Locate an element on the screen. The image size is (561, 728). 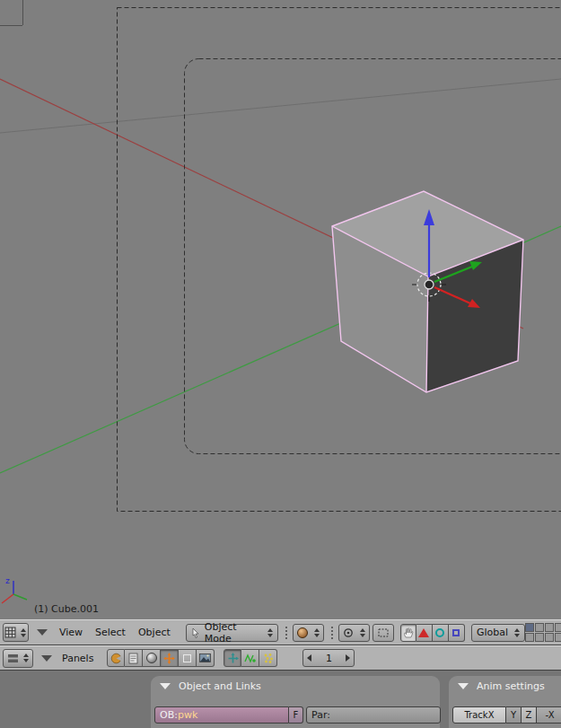
scale-manipulator-button is located at coordinates (457, 633).